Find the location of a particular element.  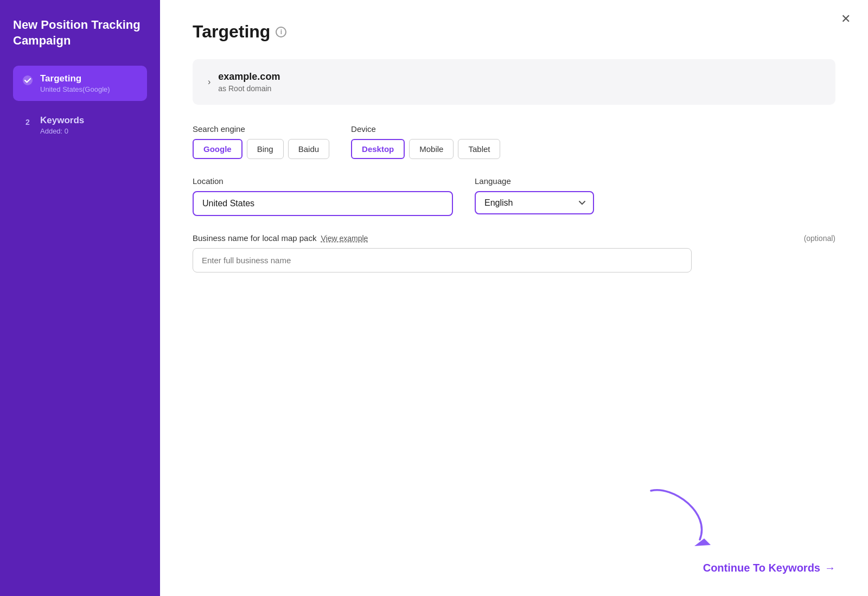

view-example-link: View example is located at coordinates (344, 238).